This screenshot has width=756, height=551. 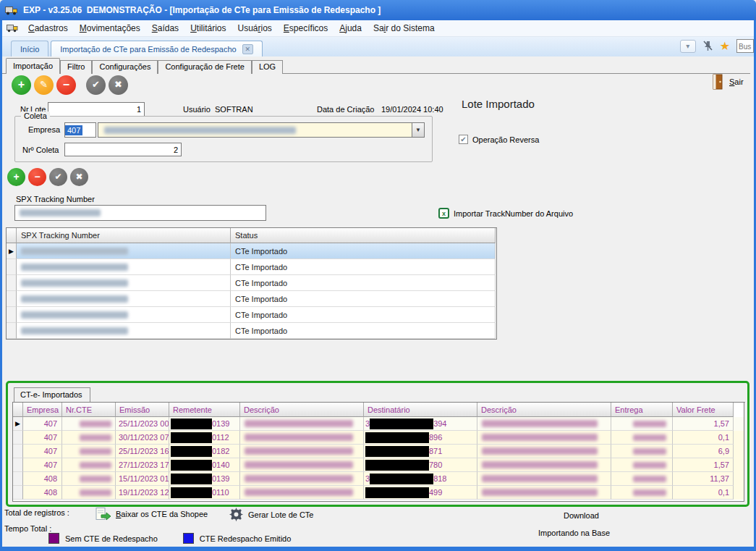 I want to click on cell-nr-cte, so click(x=89, y=465).